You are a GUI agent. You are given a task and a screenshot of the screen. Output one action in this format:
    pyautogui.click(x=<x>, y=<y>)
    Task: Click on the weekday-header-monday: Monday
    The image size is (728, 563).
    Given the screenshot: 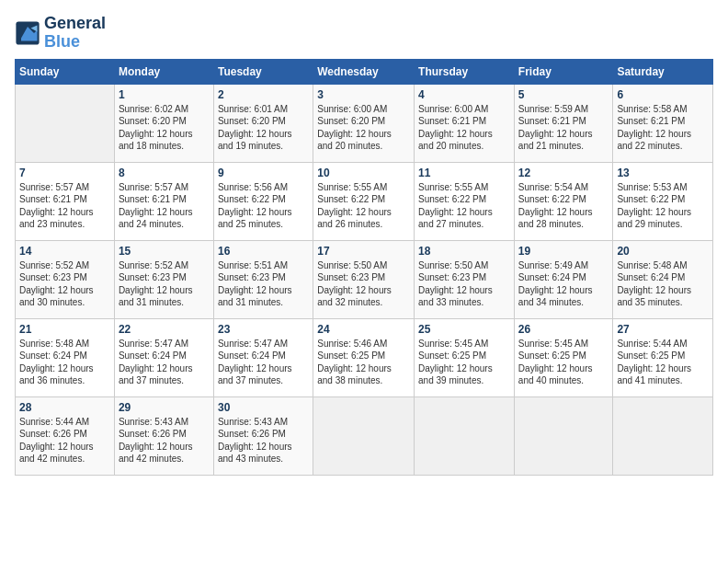 What is the action you would take?
    pyautogui.click(x=164, y=72)
    